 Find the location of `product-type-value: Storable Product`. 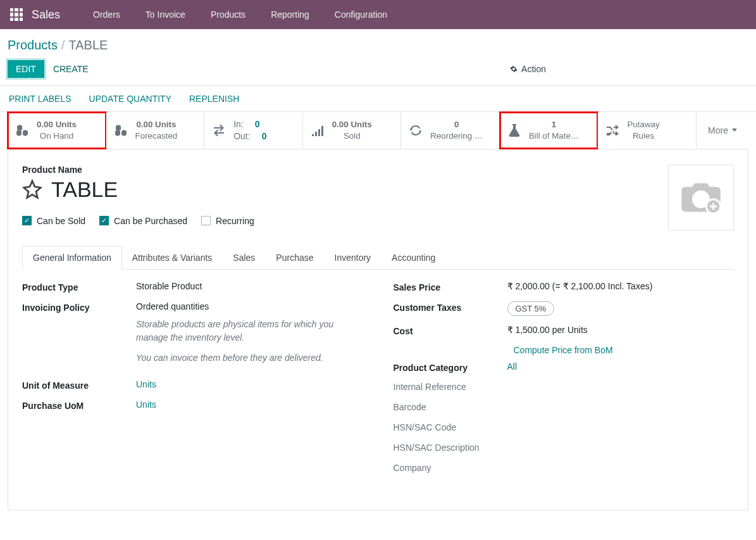

product-type-value: Storable Product is located at coordinates (249, 286).